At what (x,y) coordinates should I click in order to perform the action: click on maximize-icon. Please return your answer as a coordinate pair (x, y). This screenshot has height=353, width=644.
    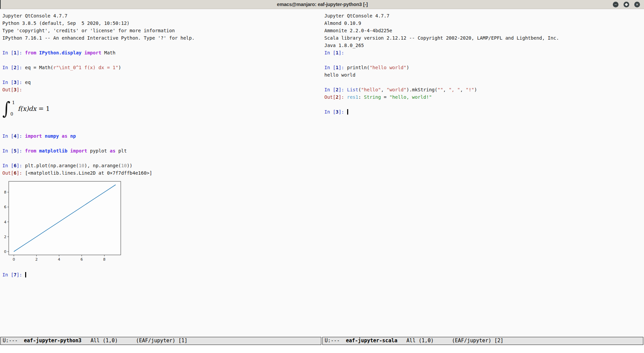
    Looking at the image, I should click on (627, 5).